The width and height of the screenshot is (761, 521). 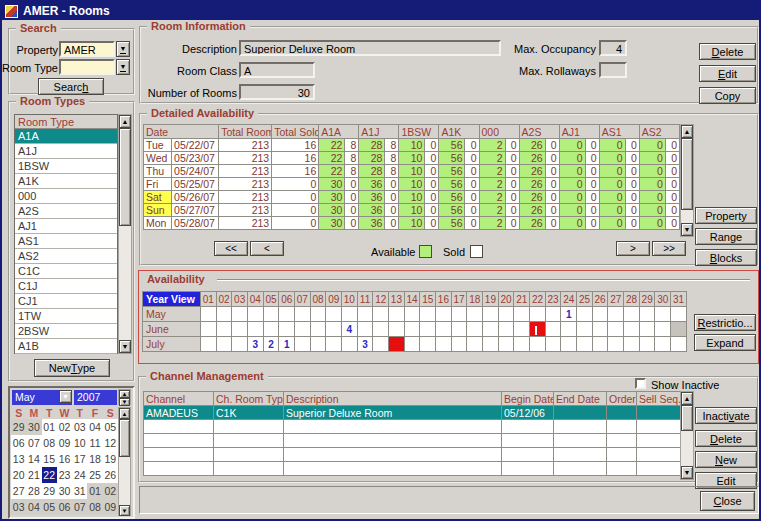 I want to click on available-cell: 2, so click(x=492, y=224).